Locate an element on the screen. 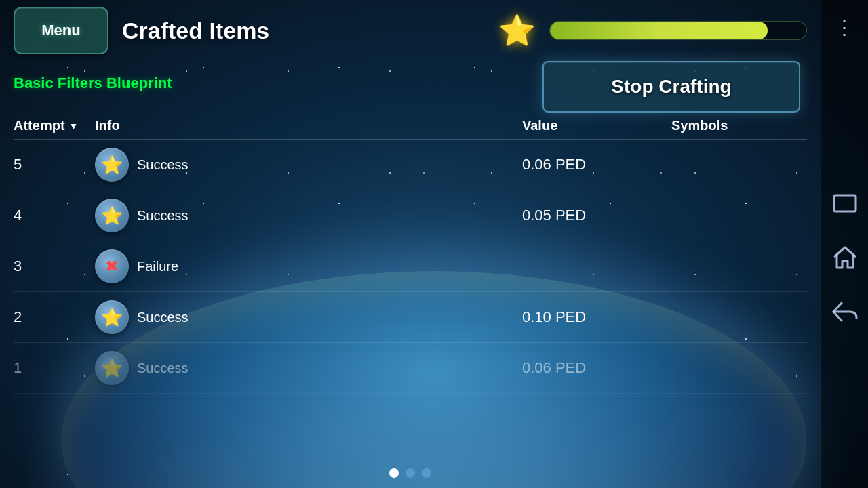  pagination is located at coordinates (410, 473).